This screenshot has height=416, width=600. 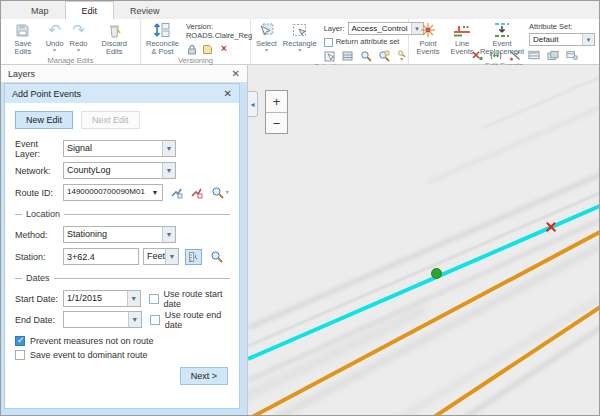 I want to click on method-label: Method:, so click(x=39, y=235).